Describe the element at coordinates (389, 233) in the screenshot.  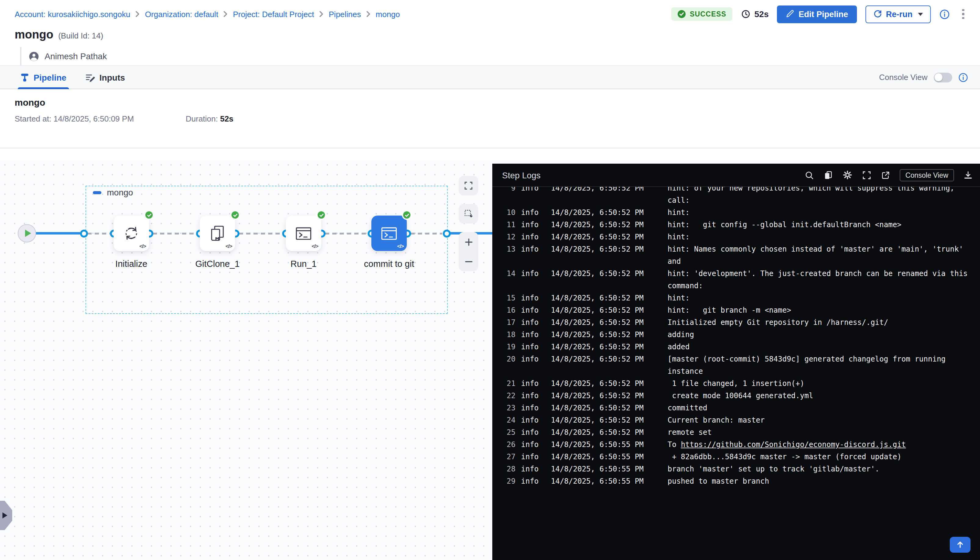
I see `terminal-icon` at that location.